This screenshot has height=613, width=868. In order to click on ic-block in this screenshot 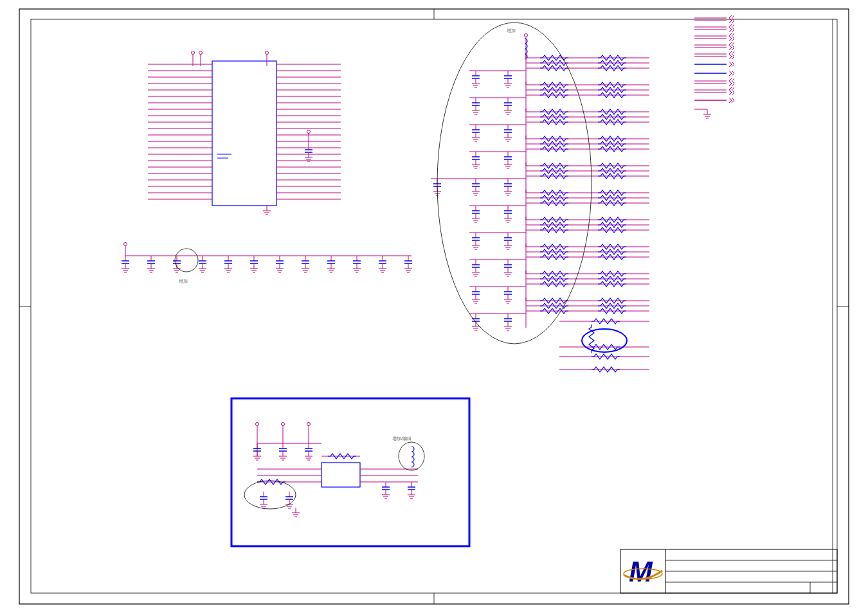, I will do `click(244, 134)`.